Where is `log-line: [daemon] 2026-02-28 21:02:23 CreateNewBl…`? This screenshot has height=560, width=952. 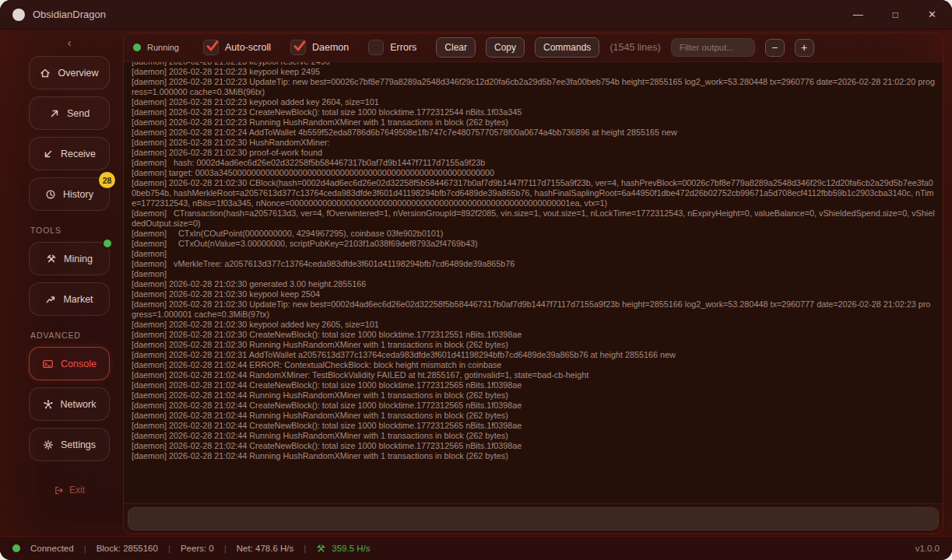
log-line: [daemon] 2026-02-28 21:02:23 CreateNewBl… is located at coordinates (533, 112).